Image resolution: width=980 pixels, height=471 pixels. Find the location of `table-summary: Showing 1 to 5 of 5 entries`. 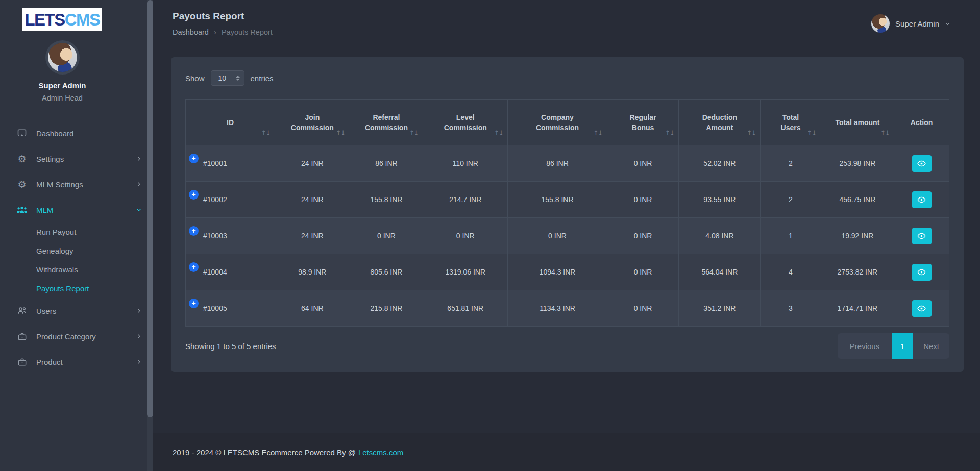

table-summary: Showing 1 to 5 of 5 entries is located at coordinates (231, 346).